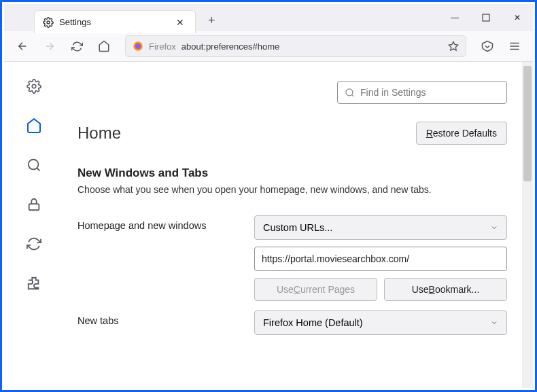  Describe the element at coordinates (315, 289) in the screenshot. I see `use-current-pages-button: Use Current Pages` at that location.